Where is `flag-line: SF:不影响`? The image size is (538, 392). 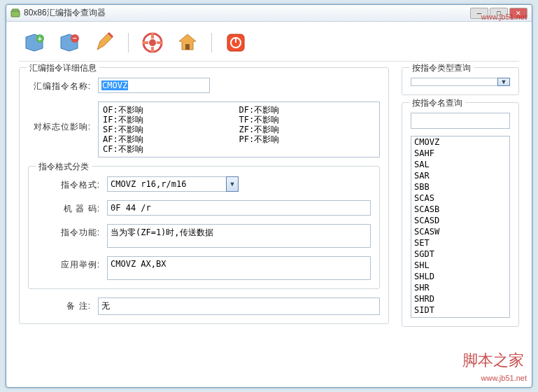 flag-line: SF:不影响 is located at coordinates (171, 130).